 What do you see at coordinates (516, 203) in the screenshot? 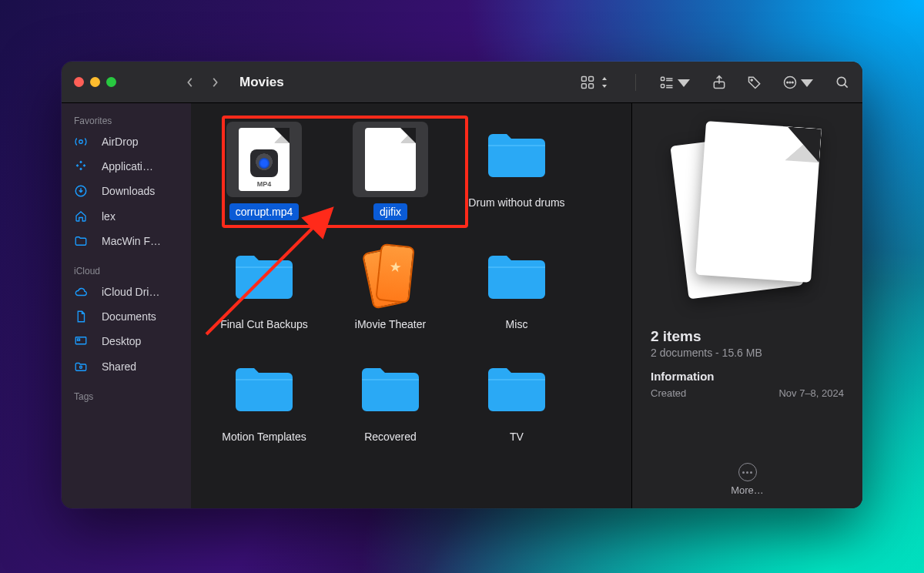
I see `file-label: Drum without drums` at bounding box center [516, 203].